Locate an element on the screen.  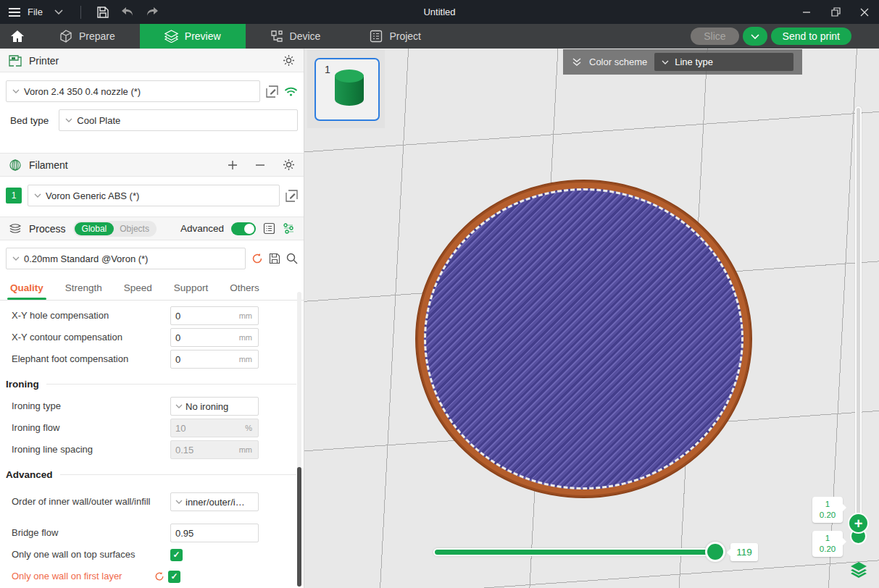
object-number: 1 is located at coordinates (328, 70).